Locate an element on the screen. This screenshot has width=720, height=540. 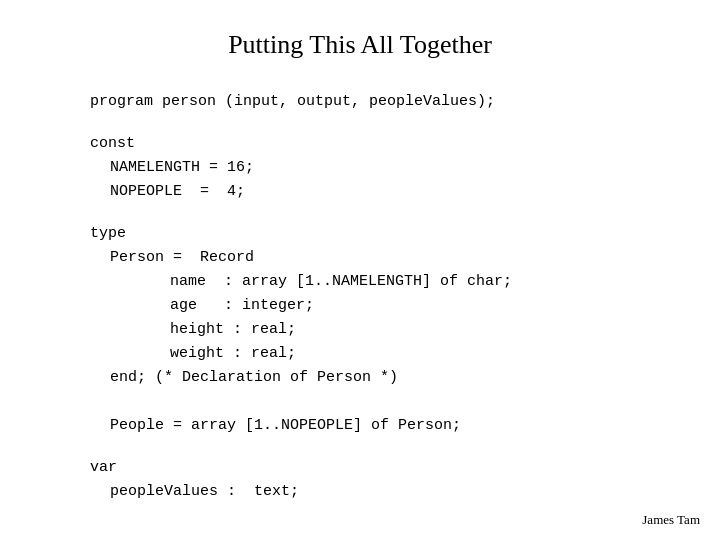
var-block: var peopleValues : text; is located at coordinates (375, 480).